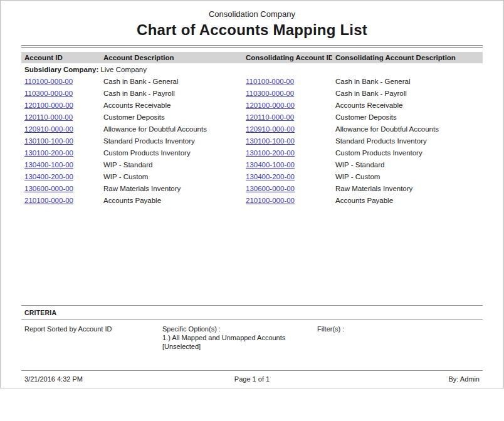 The image size is (504, 421). What do you see at coordinates (239, 346) in the screenshot?
I see `specific-options-line-2: [Unselected]` at bounding box center [239, 346].